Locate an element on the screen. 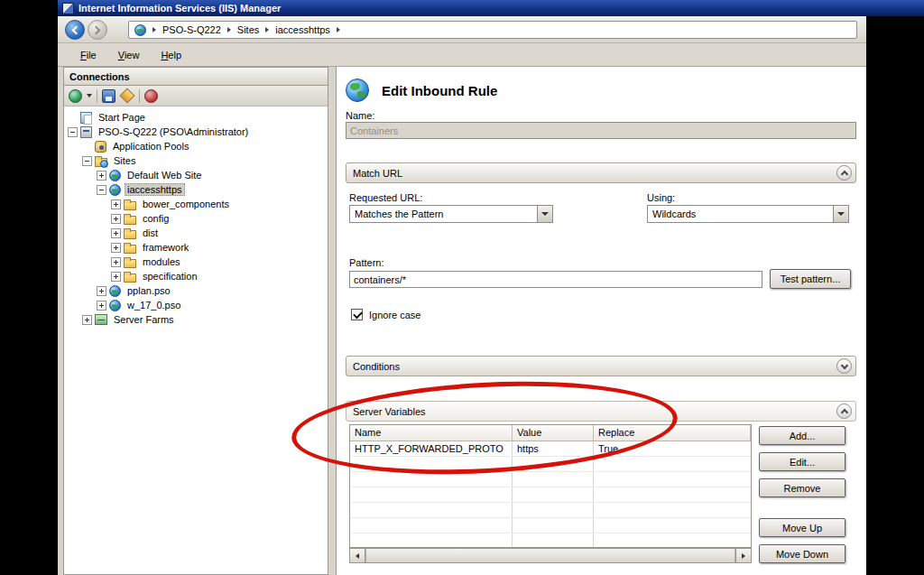  column-header-name: Name is located at coordinates (431, 433).